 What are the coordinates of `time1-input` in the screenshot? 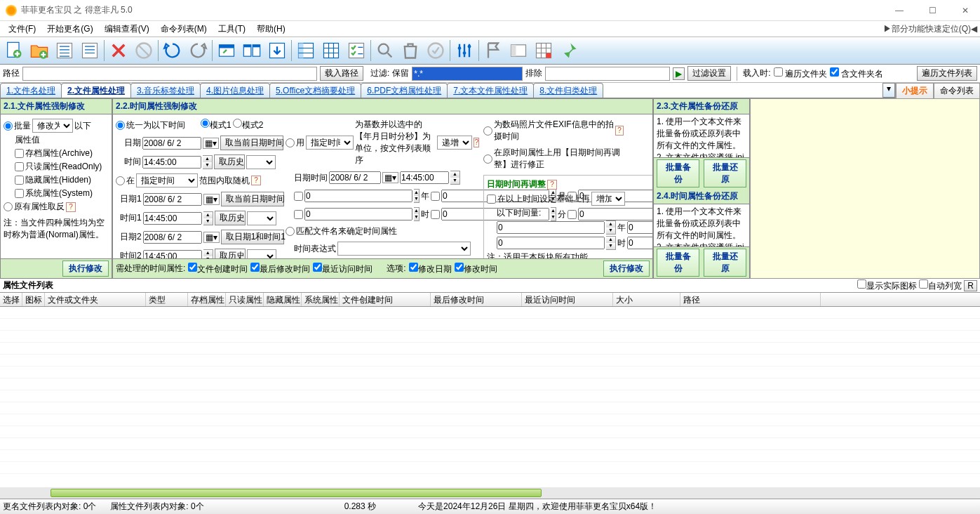 It's located at (173, 218).